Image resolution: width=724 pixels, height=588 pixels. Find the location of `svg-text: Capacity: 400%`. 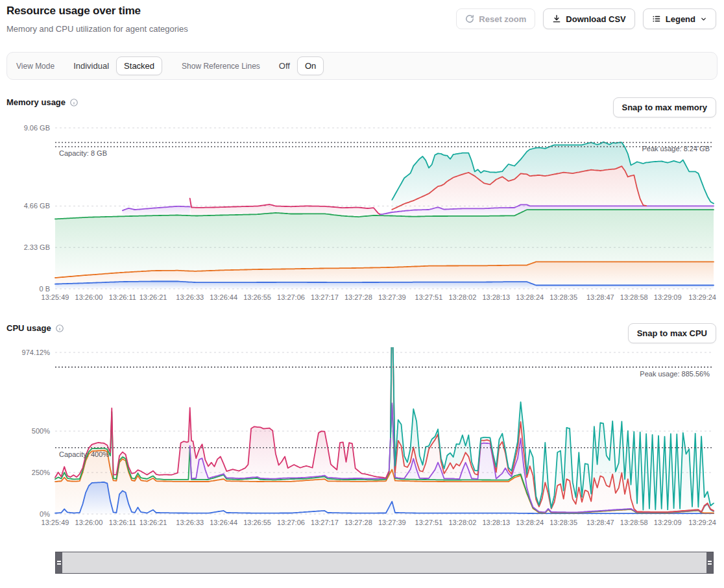

svg-text: Capacity: 400% is located at coordinates (84, 454).